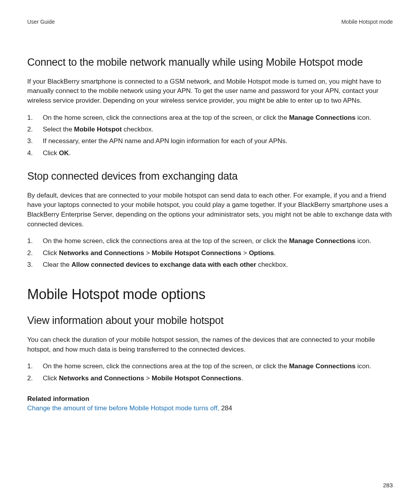  I want to click on intro-connect-manually: If your BlackBerry smartphone is connect…, so click(210, 91).